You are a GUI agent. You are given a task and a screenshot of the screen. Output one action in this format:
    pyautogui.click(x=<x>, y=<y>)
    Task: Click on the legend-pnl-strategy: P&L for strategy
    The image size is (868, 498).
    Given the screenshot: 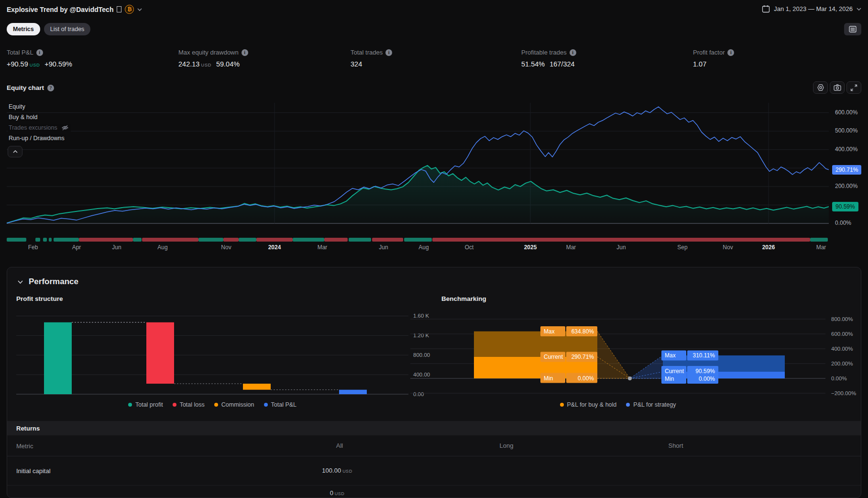 What is the action you would take?
    pyautogui.click(x=651, y=405)
    